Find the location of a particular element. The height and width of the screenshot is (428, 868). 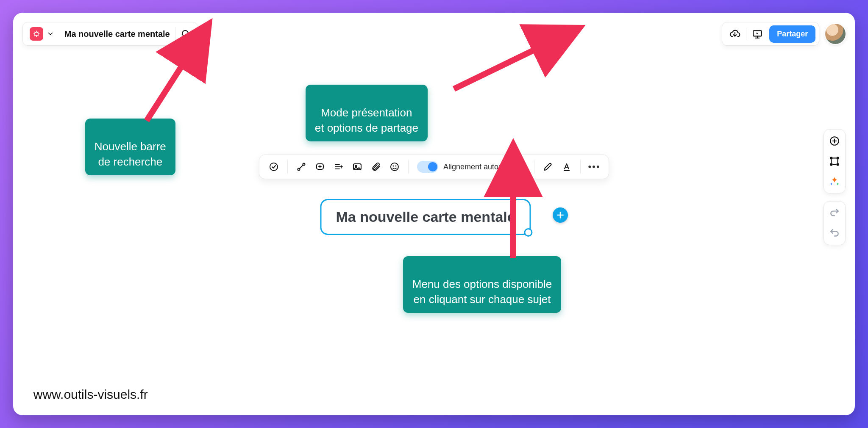

check-circle-icon is located at coordinates (274, 167).